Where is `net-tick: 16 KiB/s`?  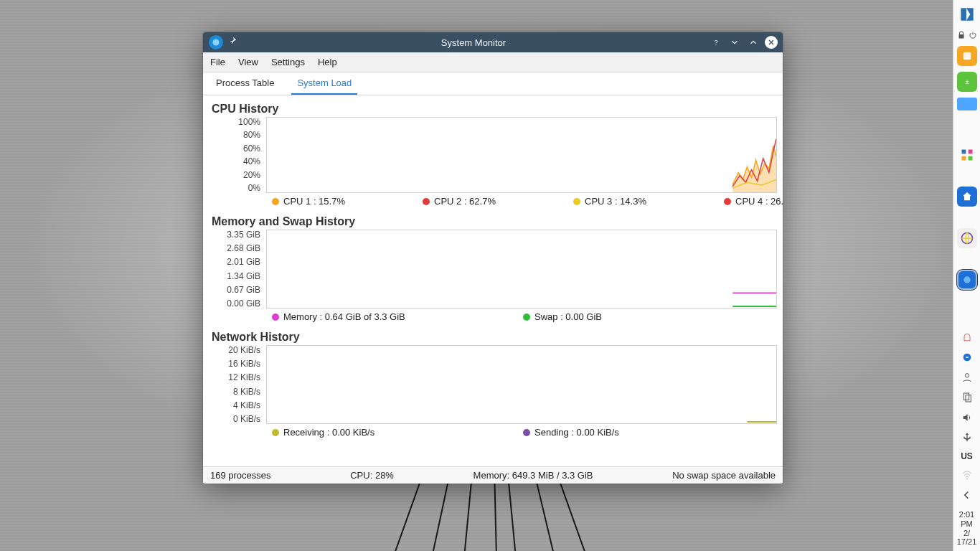 net-tick: 16 KiB/s is located at coordinates (235, 364).